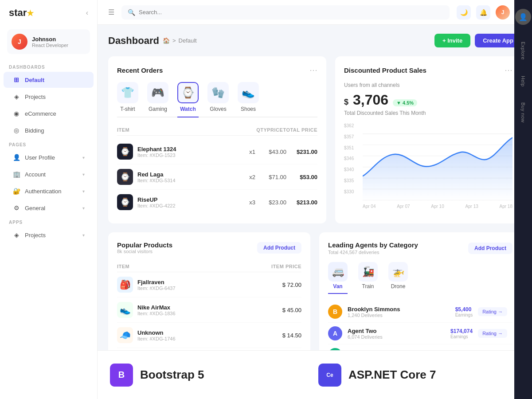 The image size is (532, 399). Describe the element at coordinates (523, 200) in the screenshot. I see `right-panel: 👤 Explore Help Buy now` at that location.